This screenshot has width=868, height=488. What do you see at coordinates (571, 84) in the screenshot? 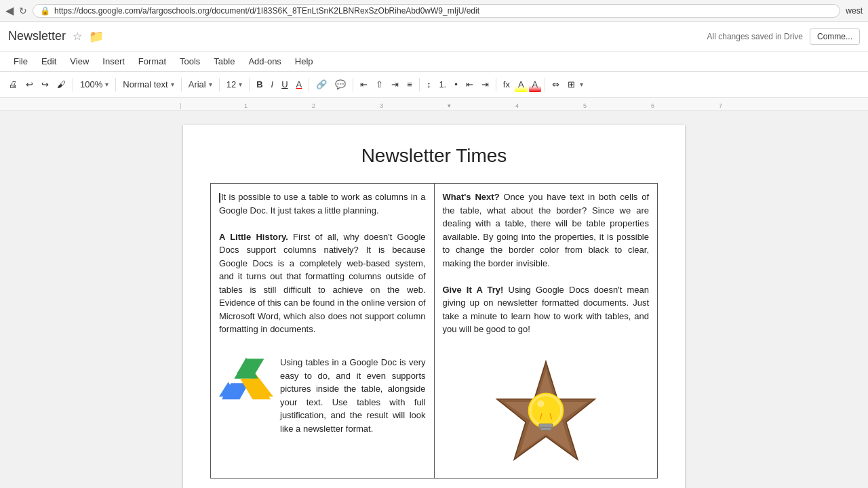
I see `columns-button: ⊞` at bounding box center [571, 84].